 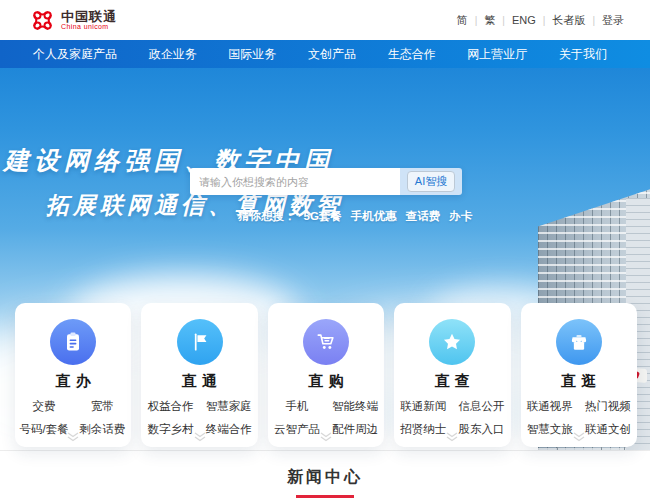 What do you see at coordinates (326, 375) in the screenshot?
I see `card-zhigou: 直购 手机 智能终端 云智产品 配件周边` at bounding box center [326, 375].